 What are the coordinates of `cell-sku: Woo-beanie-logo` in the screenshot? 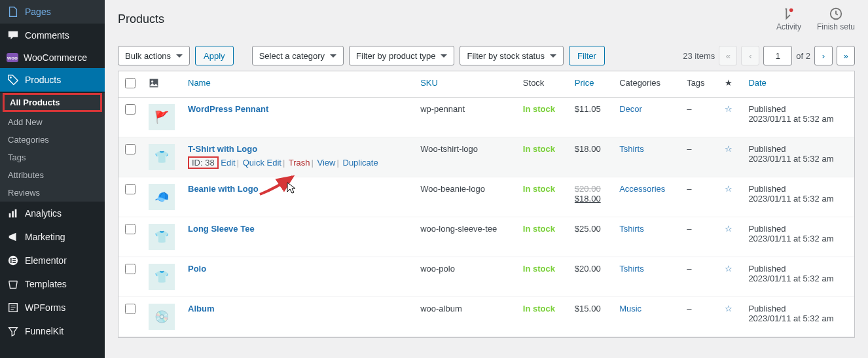 It's located at (465, 198).